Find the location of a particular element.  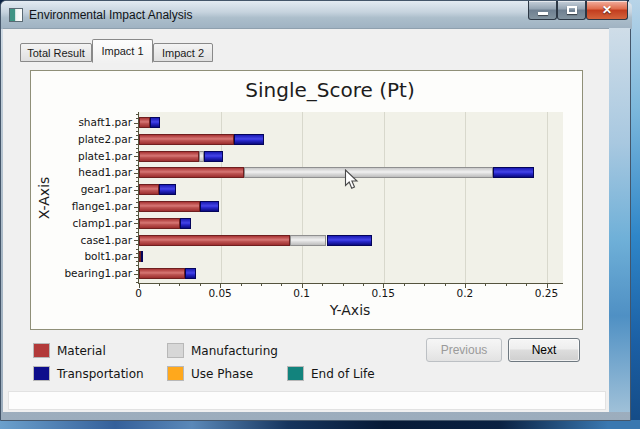

legend-item: Material is located at coordinates (103, 351).